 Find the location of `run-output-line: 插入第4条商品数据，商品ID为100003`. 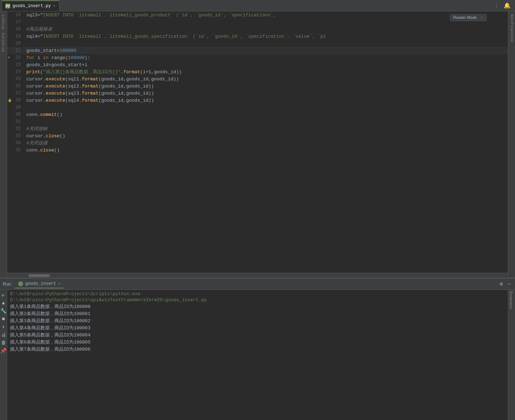

run-output-line: 插入第4条商品数据，商品ID为100003 is located at coordinates (258, 328).